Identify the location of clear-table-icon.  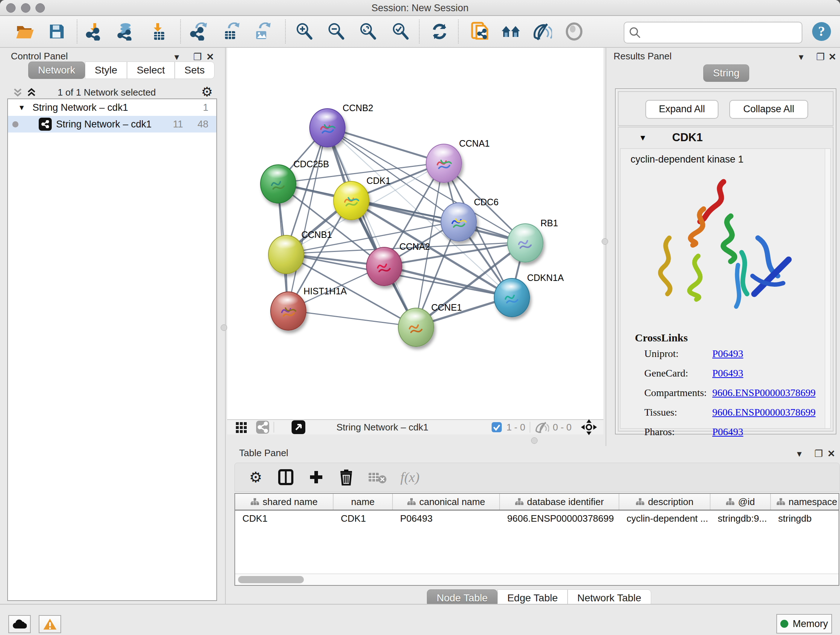
(377, 477).